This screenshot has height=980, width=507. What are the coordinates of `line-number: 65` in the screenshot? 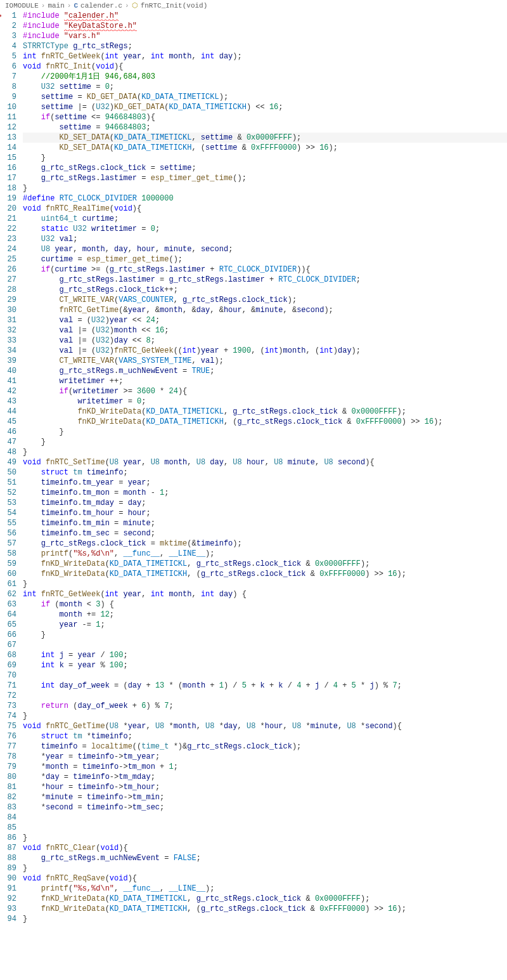 It's located at (8, 625).